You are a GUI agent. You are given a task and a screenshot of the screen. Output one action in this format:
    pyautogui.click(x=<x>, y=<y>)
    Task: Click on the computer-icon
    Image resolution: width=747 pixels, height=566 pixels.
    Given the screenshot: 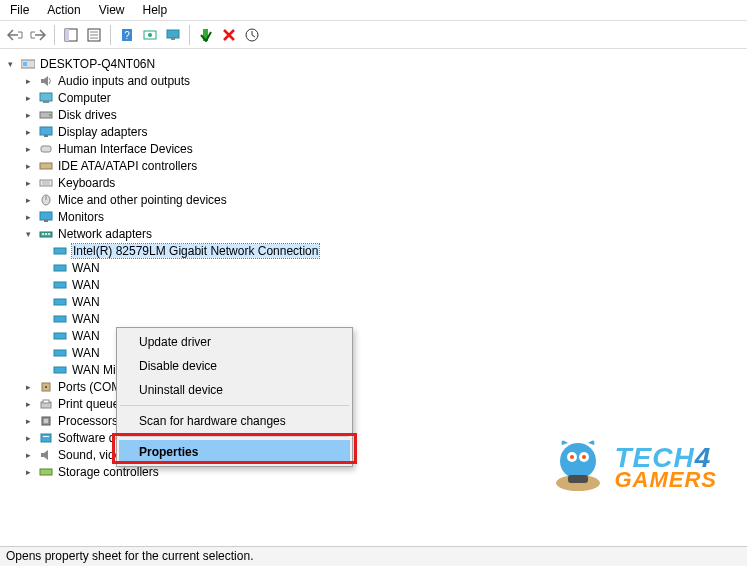 What is the action you would take?
    pyautogui.click(x=46, y=98)
    